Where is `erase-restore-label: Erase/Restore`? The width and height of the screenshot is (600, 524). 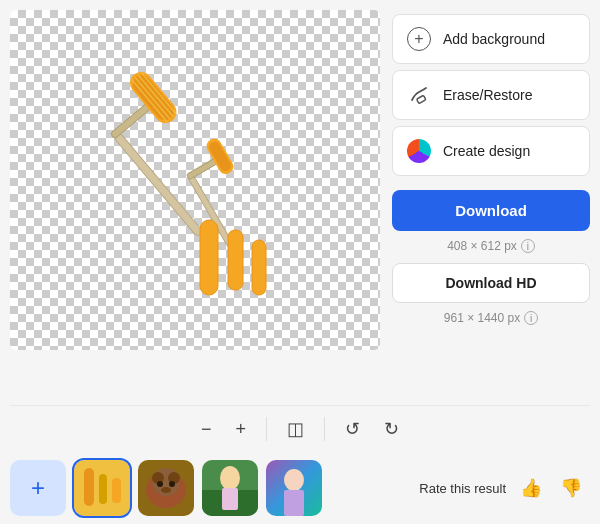
erase-restore-label: Erase/Restore is located at coordinates (488, 95).